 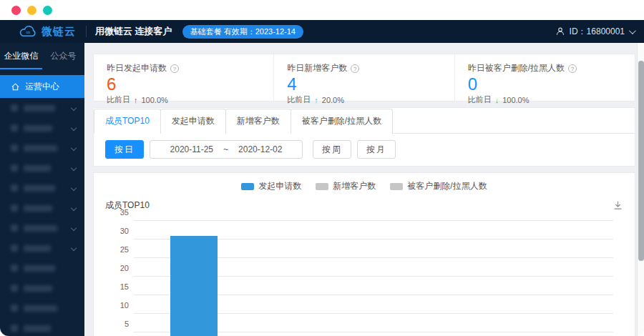 I want to click on sidebar-item-operation-center: 运营中心, so click(x=42, y=87).